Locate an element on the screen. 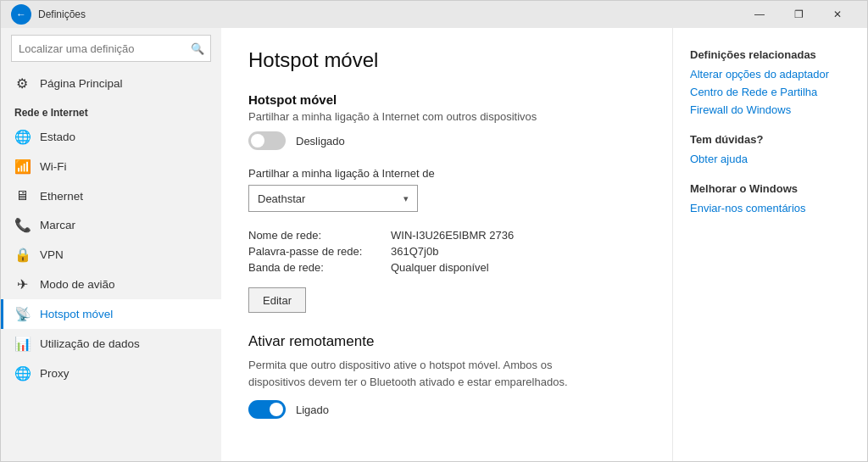 This screenshot has height=462, width=868. network-name-label: Nome de rede: is located at coordinates (316, 236).